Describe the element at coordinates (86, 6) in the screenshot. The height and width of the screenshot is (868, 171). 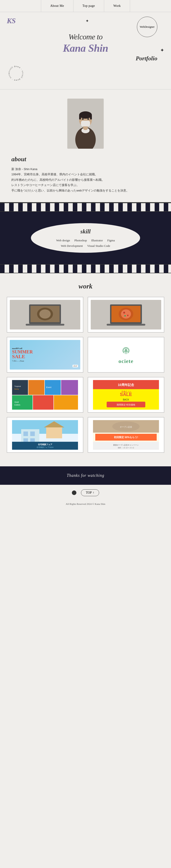
I see `navigation: About Me Top page Work` at that location.